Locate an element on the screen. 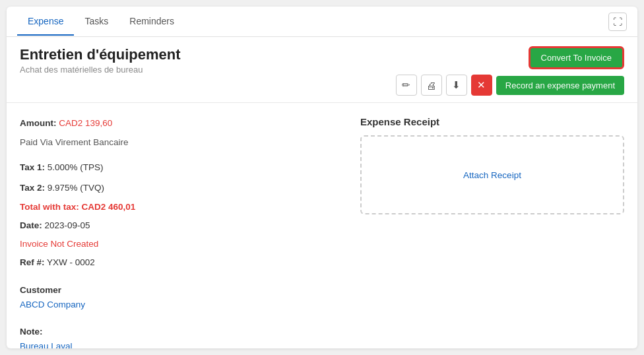 The image size is (644, 355). tax1-row: Tax 1: 5.000% (TPS) is located at coordinates (177, 168).